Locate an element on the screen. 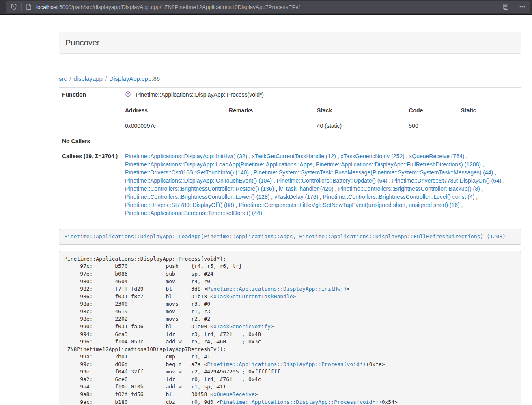 This screenshot has width=532, height=405. stack-value: 40 (static) is located at coordinates (360, 126).